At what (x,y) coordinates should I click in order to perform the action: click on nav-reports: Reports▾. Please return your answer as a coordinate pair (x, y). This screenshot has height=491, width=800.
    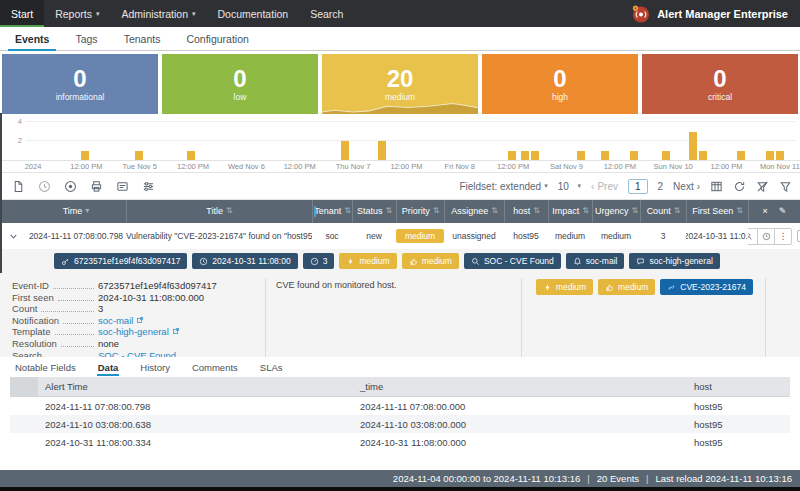
    Looking at the image, I should click on (77, 14).